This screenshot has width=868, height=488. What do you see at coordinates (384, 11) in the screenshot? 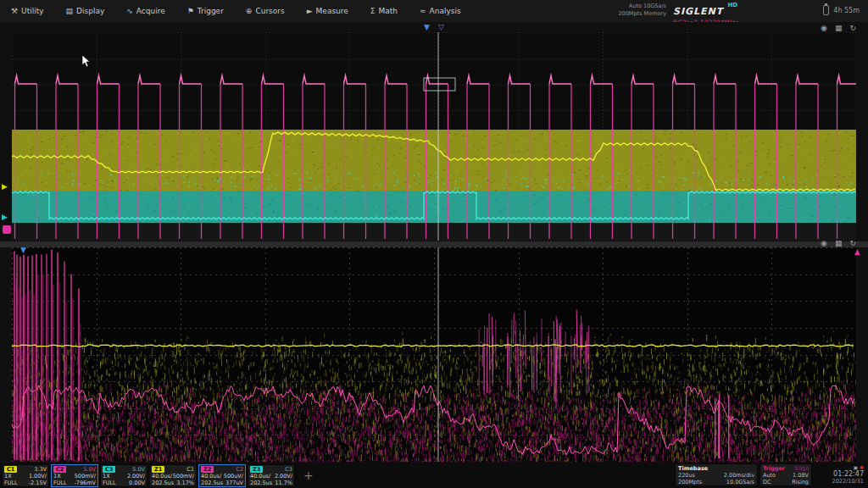
I see `menu-math: Σ Math` at bounding box center [384, 11].